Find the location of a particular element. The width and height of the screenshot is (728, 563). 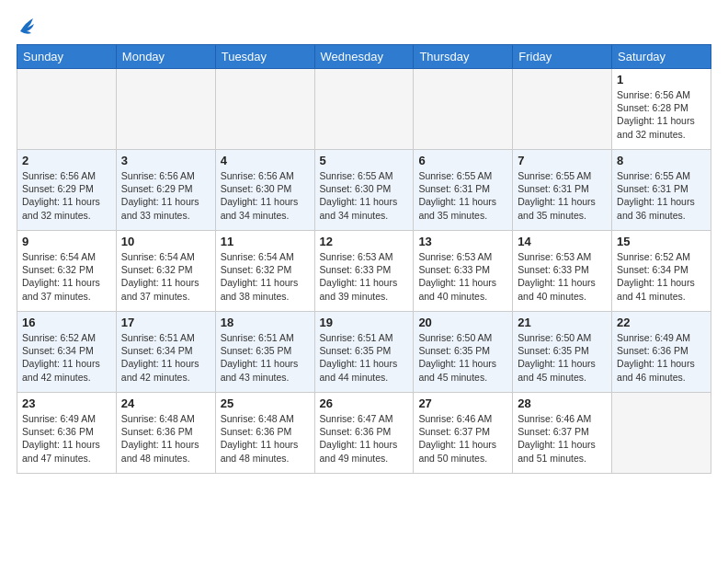

calendar-cell: 22Sunrise: 6:49 AM Sunset: 6:36 PM Dayli… is located at coordinates (662, 352).